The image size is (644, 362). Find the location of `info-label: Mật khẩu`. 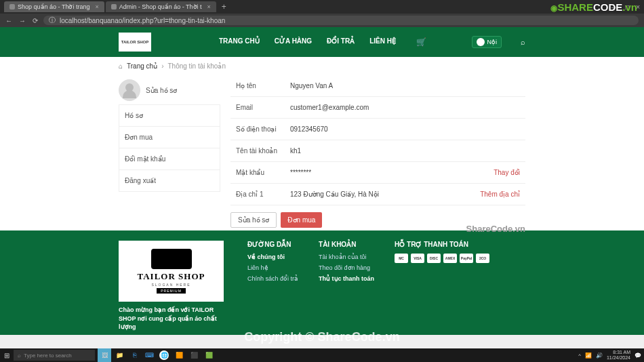

info-label: Mật khẩu is located at coordinates (263, 172).